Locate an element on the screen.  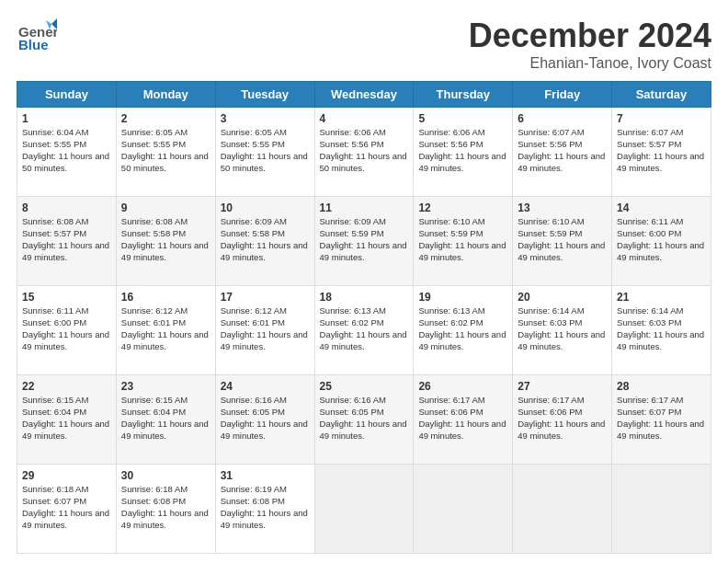
location-subtitle: Ehanian-Tanoe, Ivory Coast is located at coordinates (590, 63).